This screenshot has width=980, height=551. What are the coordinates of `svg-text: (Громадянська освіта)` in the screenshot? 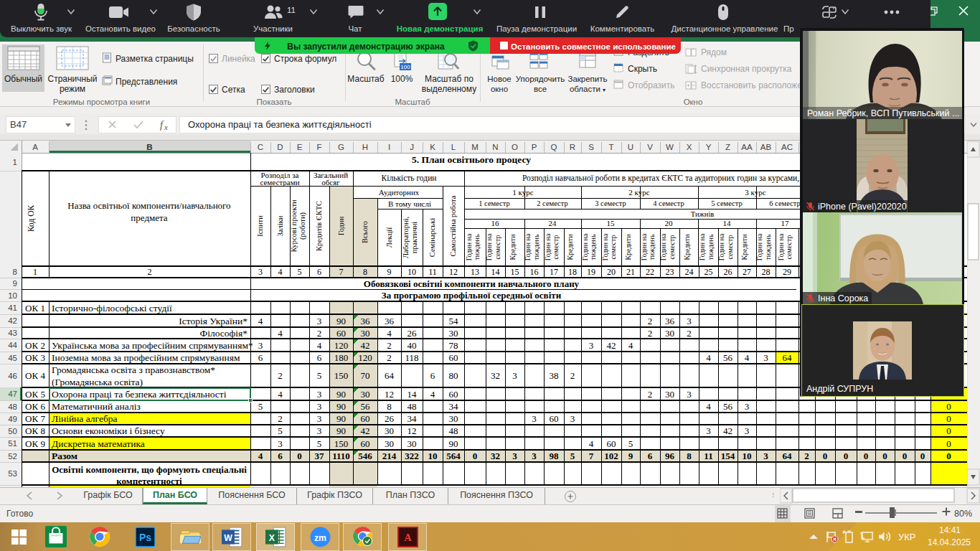 It's located at (98, 382).